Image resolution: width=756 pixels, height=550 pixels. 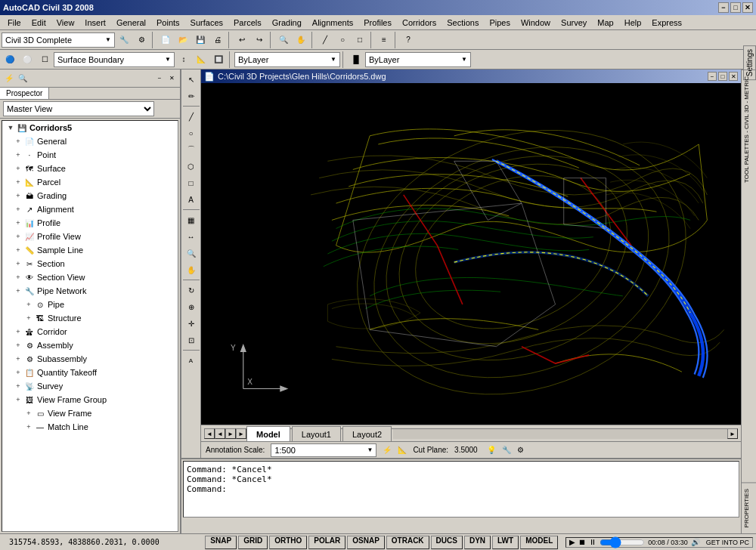 I want to click on model-btn: MODEL, so click(x=539, y=542).